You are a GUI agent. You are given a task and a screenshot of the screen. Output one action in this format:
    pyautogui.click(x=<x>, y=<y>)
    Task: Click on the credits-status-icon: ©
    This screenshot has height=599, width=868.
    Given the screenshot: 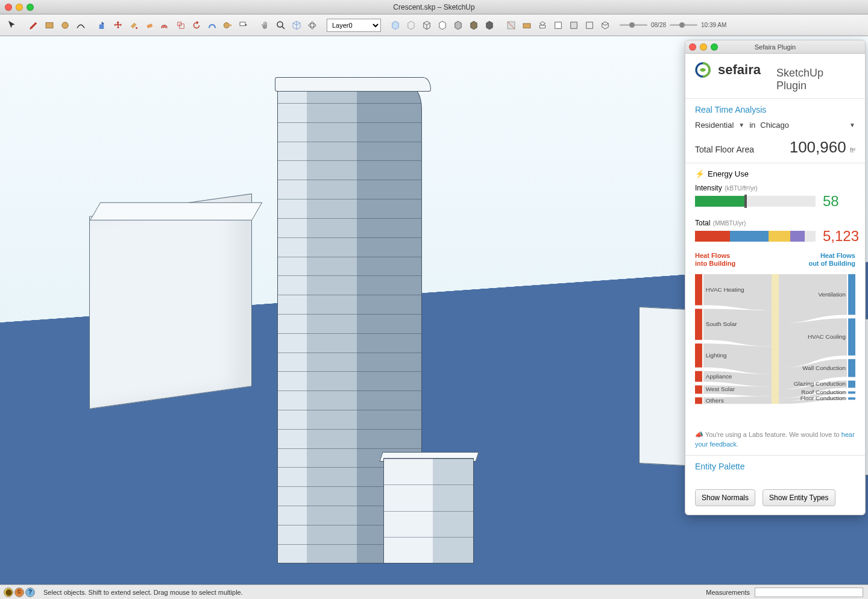 What is the action you would take?
    pyautogui.click(x=19, y=592)
    